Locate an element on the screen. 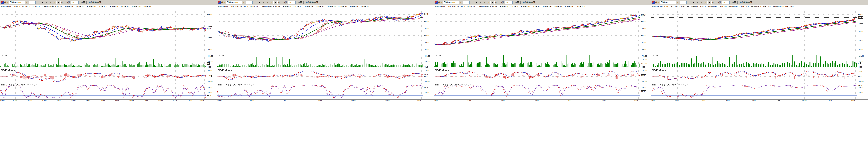  time-axis-label: 11/25 is located at coordinates (436, 101).